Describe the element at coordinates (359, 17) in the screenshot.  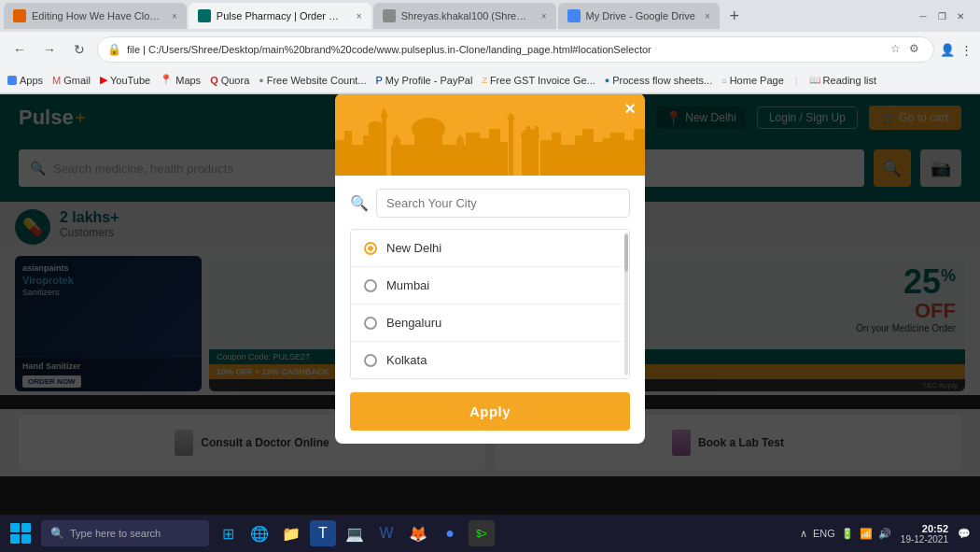
I see `tab-close-pulse: ×` at that location.